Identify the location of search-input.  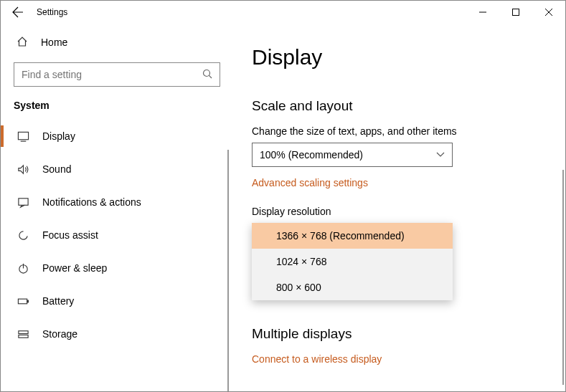
(112, 75).